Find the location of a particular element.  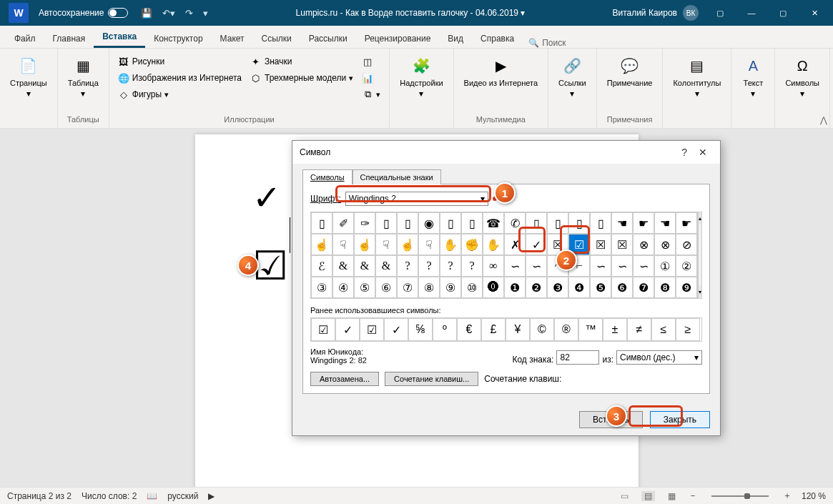

scroll-down-icon: ▾ is located at coordinates (700, 292).